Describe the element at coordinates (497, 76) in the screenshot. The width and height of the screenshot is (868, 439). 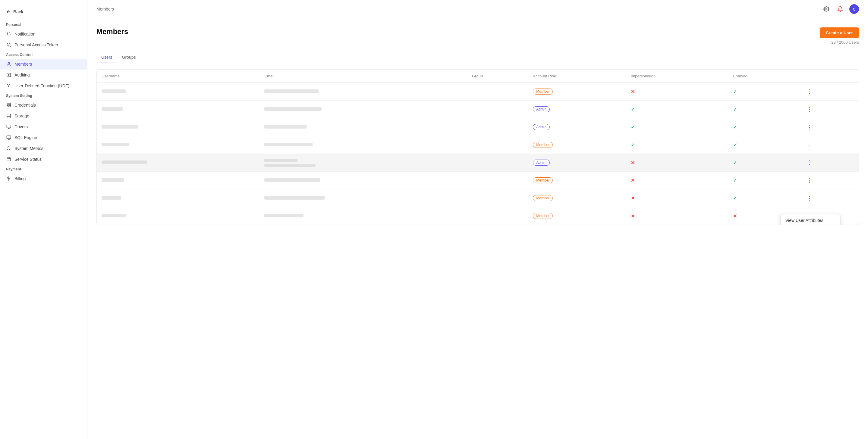
I see `col-group: Group` at that location.